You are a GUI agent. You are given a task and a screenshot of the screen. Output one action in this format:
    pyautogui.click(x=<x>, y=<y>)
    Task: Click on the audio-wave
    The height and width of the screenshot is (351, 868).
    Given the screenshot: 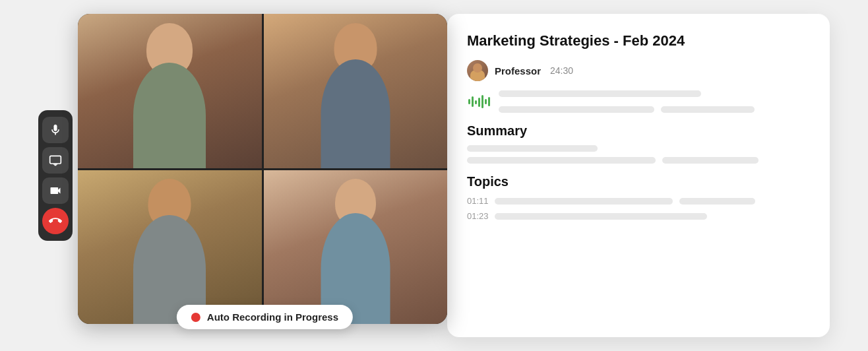 What is the action you would take?
    pyautogui.click(x=638, y=102)
    